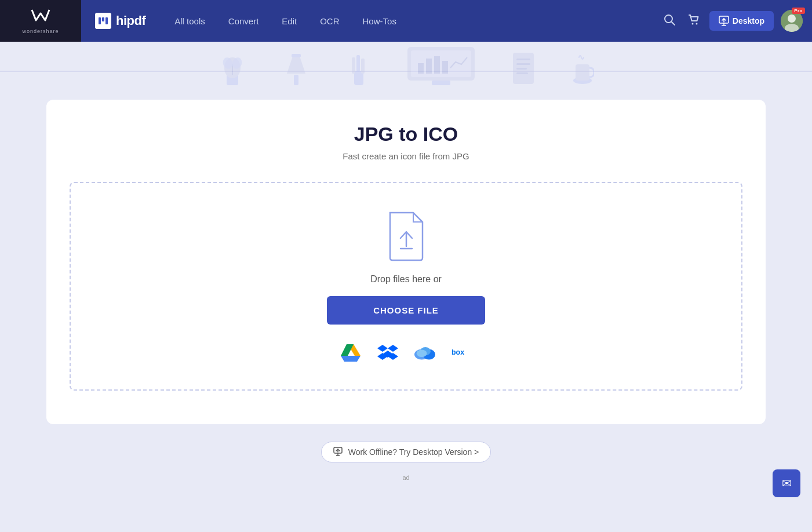 The image size is (812, 532). I want to click on choose-file-button: CHOOSE FILE, so click(406, 311).